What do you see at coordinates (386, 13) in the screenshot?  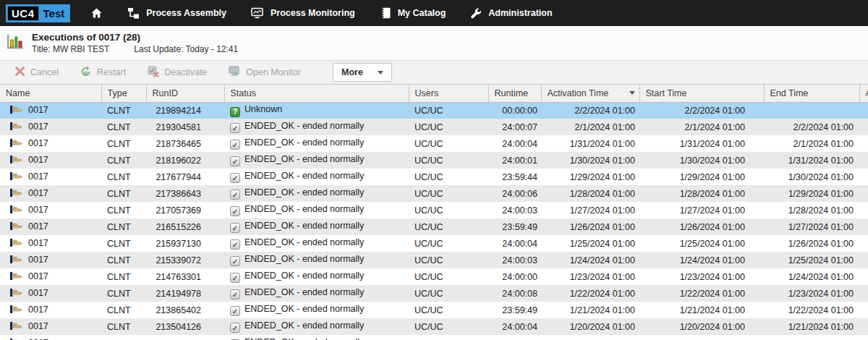 I see `my-catalog-icon` at bounding box center [386, 13].